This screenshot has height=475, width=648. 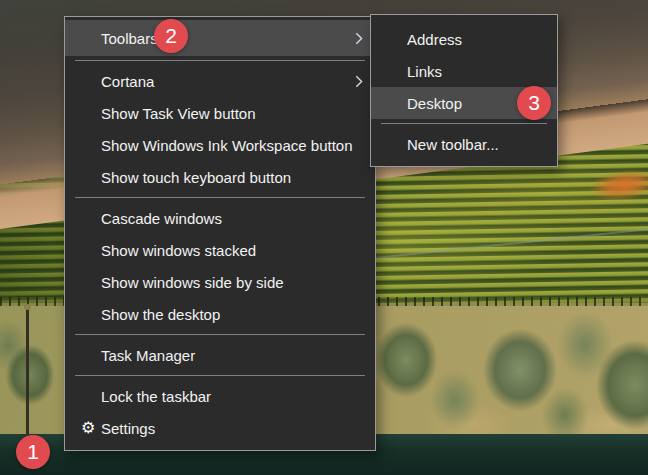 What do you see at coordinates (476, 72) in the screenshot?
I see `menu-item-label: Links` at bounding box center [476, 72].